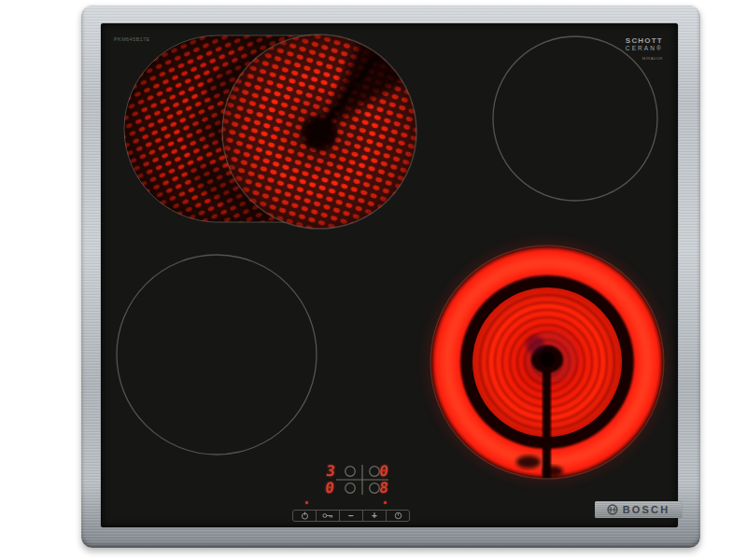 This screenshot has height=560, width=747. What do you see at coordinates (384, 488) in the screenshot?
I see `zone-level-front-right: 8` at bounding box center [384, 488].